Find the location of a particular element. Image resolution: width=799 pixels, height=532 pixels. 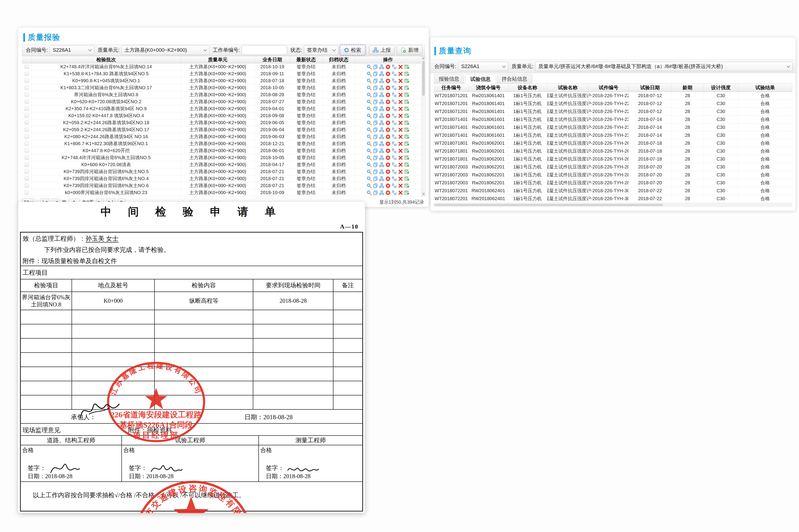

add-button: 新增 is located at coordinates (410, 50).